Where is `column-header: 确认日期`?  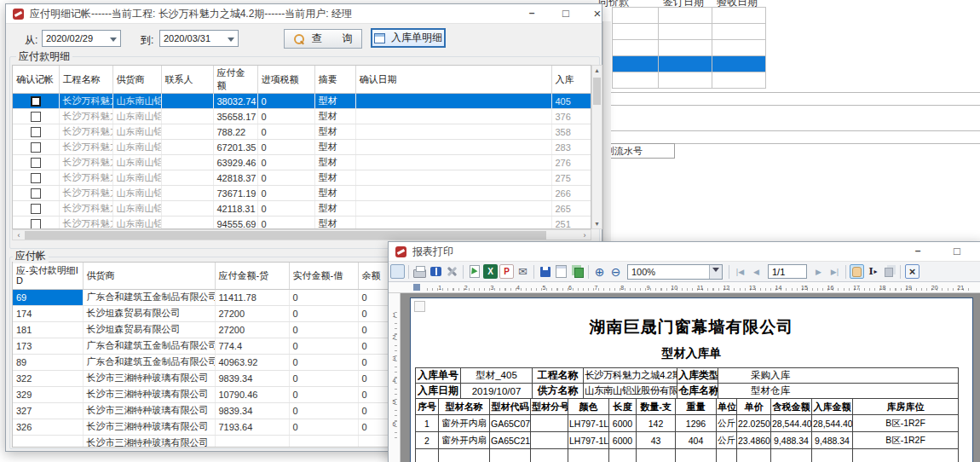
column-header: 确认日期 is located at coordinates (453, 80).